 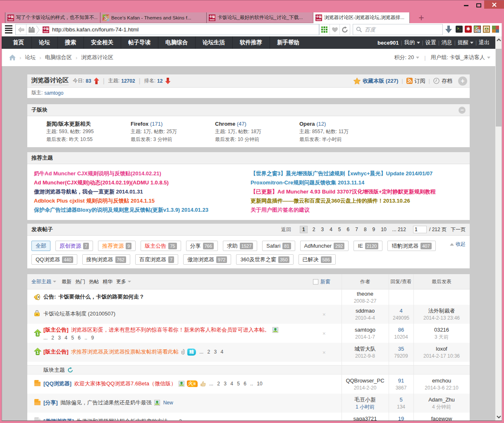 What do you see at coordinates (468, 29) in the screenshot?
I see `asterisk-extension-icon: ✱` at bounding box center [468, 29].